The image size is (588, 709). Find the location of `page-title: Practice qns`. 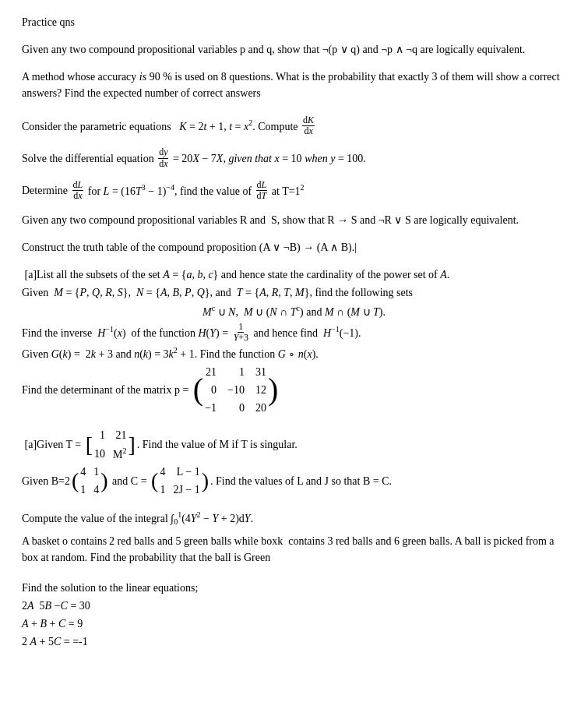

page-title: Practice qns is located at coordinates (294, 22).